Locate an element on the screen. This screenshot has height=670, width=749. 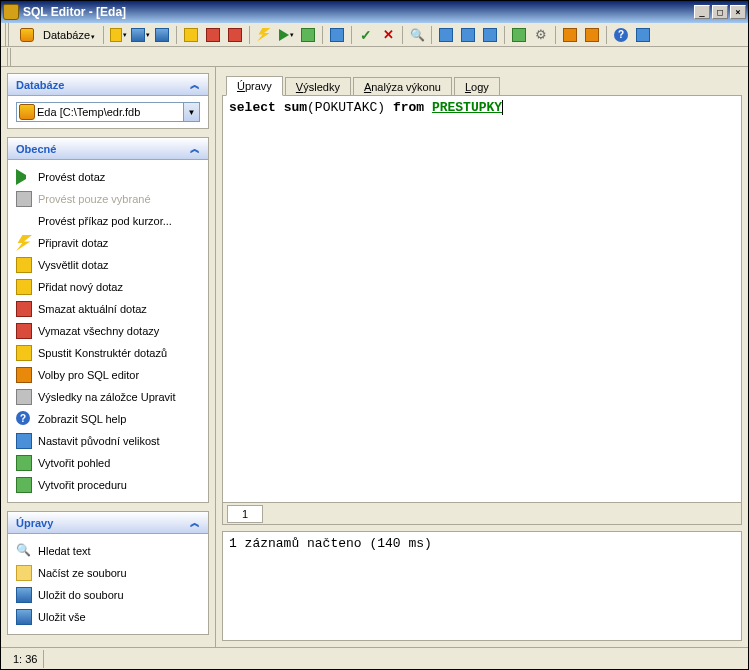
general-panel: Obecné ︽ Provést dotazProvést pouze vybr… is located at coordinates (108, 320).